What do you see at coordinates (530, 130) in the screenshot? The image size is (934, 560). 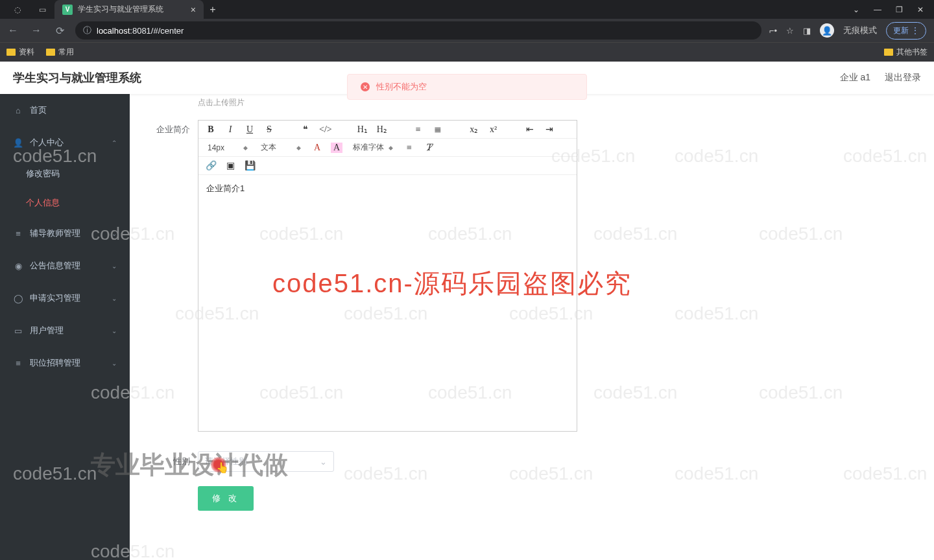 I see `outdent-button: ⇤` at bounding box center [530, 130].